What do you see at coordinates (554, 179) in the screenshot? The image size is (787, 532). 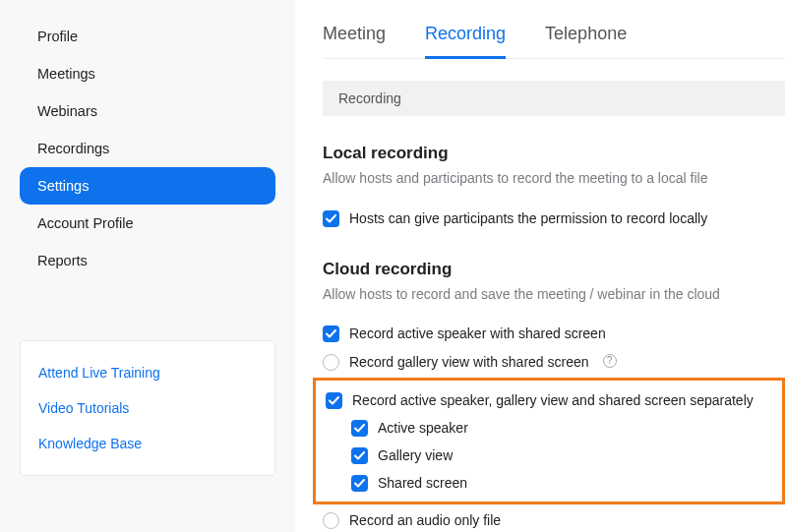 I see `local-recording-desc: Allow hosts and participants to record t…` at bounding box center [554, 179].